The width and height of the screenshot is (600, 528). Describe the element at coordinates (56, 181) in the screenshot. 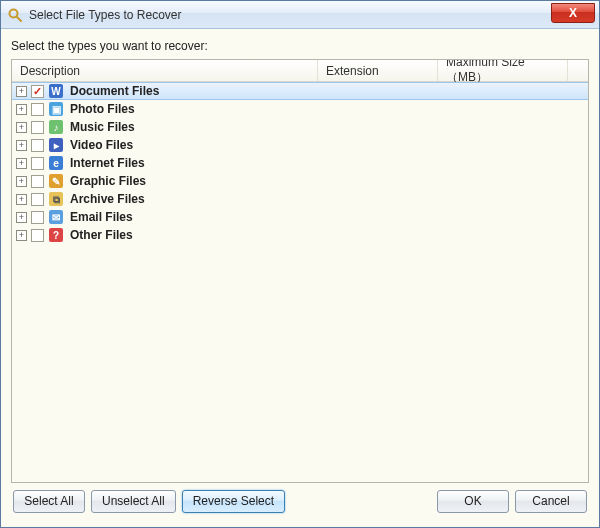

I see `graphic-icon: ✎` at that location.